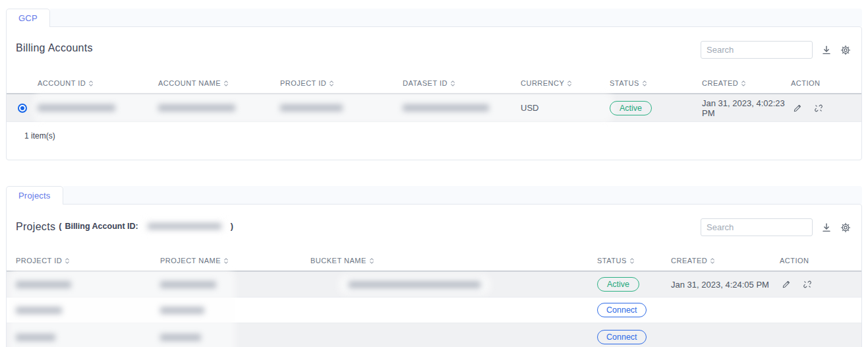 The width and height of the screenshot is (868, 347). Describe the element at coordinates (22, 108) in the screenshot. I see `row-select-cell` at that location.